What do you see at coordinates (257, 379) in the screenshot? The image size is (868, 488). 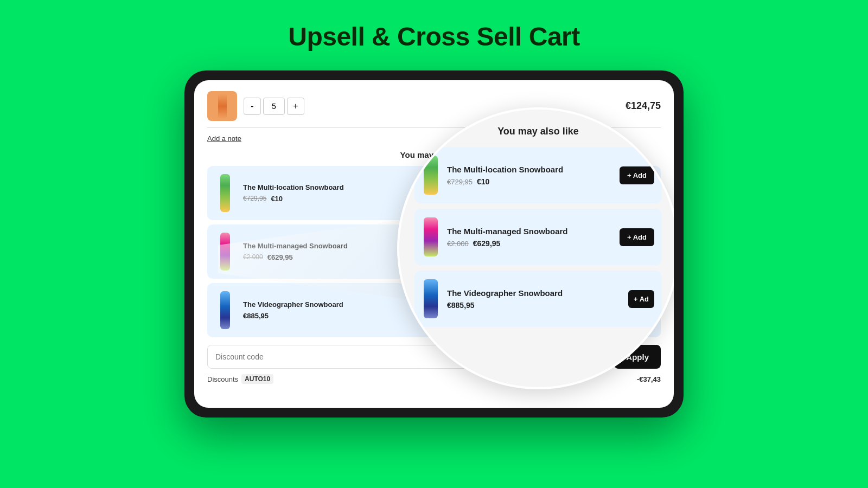 I see `discount-badge: AUTO10` at bounding box center [257, 379].